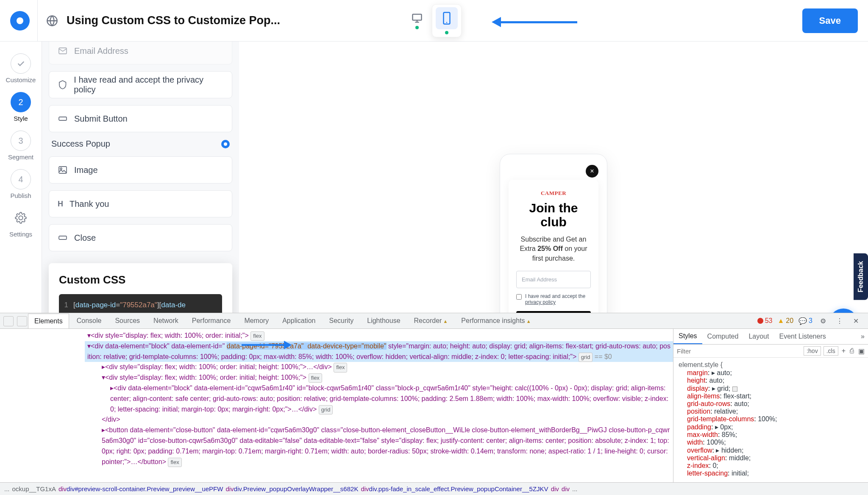 The image size is (868, 495). What do you see at coordinates (434, 489) in the screenshot?
I see `breadcrumb-bar: ... ockup__TG1xA divdiv#preview-scroll-c…` at bounding box center [434, 489].